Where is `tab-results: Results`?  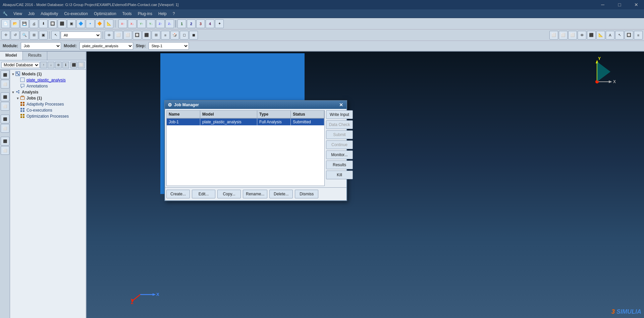
tab-results: Results is located at coordinates (35, 56).